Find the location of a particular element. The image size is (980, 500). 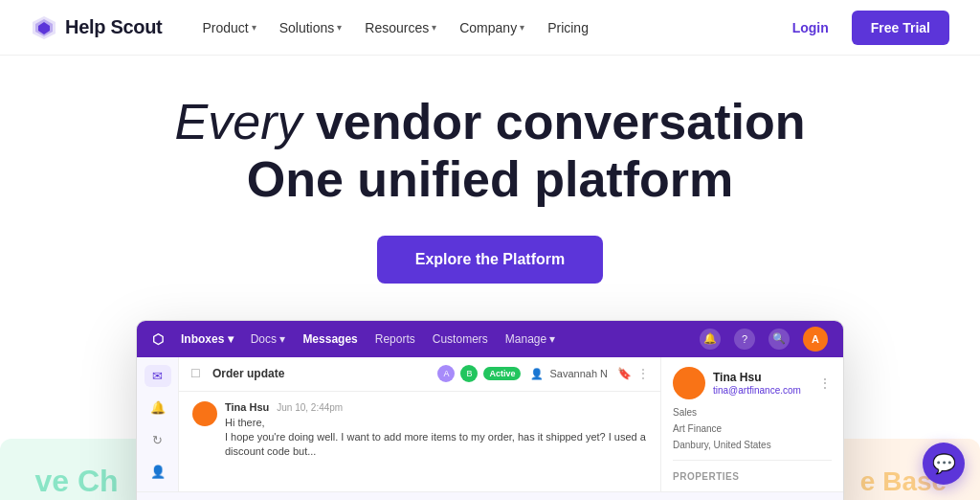

sidebar-refresh-icon: ↻ is located at coordinates (158, 441).